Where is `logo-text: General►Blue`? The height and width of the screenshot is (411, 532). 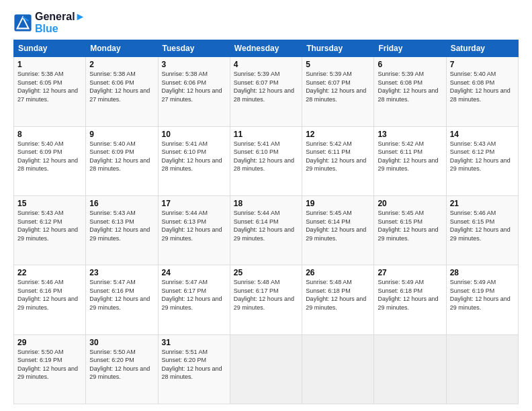 logo-text: General►Blue is located at coordinates (60, 23).